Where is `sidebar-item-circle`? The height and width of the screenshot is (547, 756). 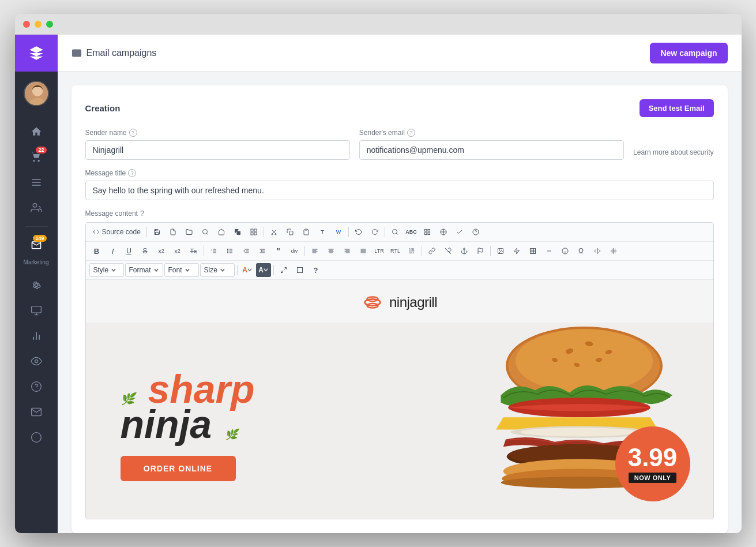
sidebar-item-circle is located at coordinates (36, 437).